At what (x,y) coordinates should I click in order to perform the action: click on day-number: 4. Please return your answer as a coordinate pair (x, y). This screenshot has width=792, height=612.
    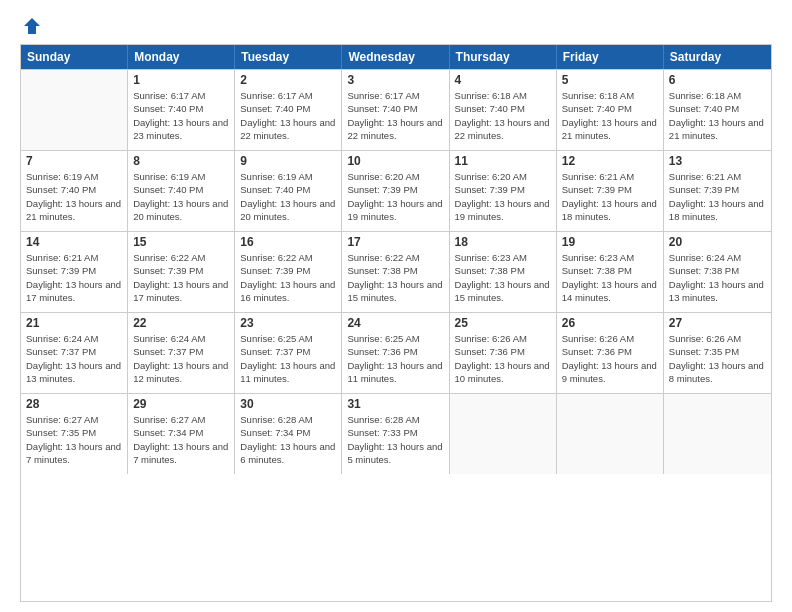
    Looking at the image, I should click on (503, 80).